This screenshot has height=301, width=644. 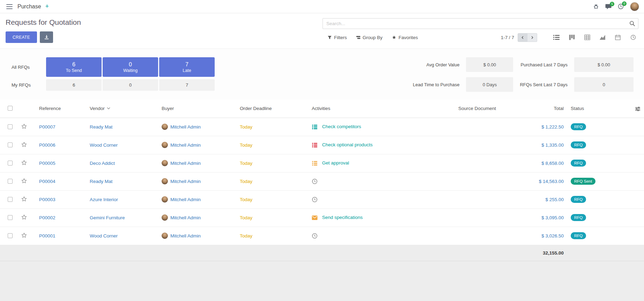 What do you see at coordinates (322, 163) in the screenshot?
I see `table-row: P00005 Deco Addict Mitchell Admin Today …` at bounding box center [322, 163].